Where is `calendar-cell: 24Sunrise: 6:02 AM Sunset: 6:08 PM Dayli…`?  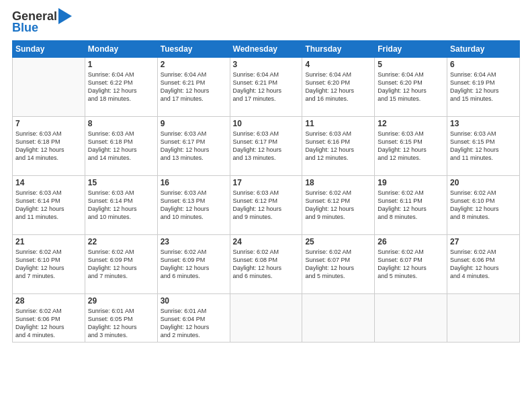
calendar-cell: 24Sunrise: 6:02 AM Sunset: 6:08 PM Dayli… is located at coordinates (266, 264).